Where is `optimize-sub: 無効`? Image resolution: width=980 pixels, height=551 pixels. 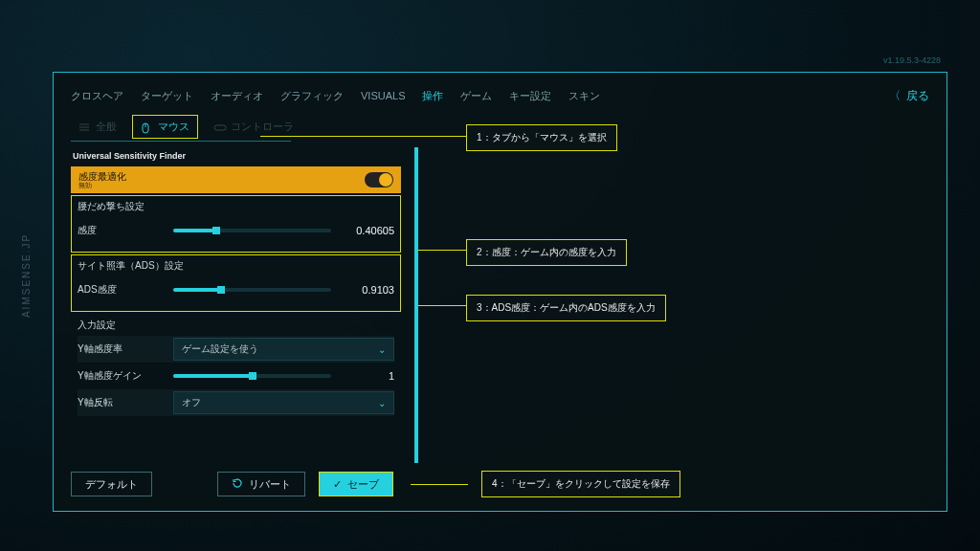 optimize-sub: 無効 is located at coordinates (102, 186).